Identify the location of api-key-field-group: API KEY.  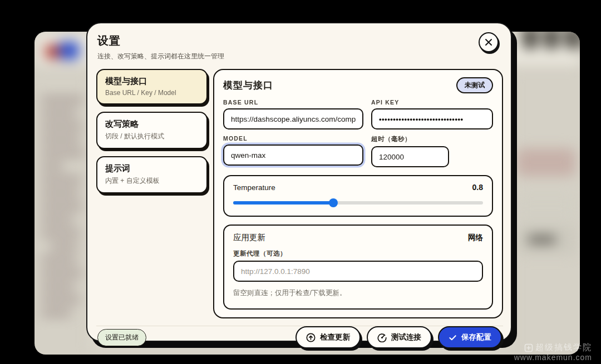
(432, 114).